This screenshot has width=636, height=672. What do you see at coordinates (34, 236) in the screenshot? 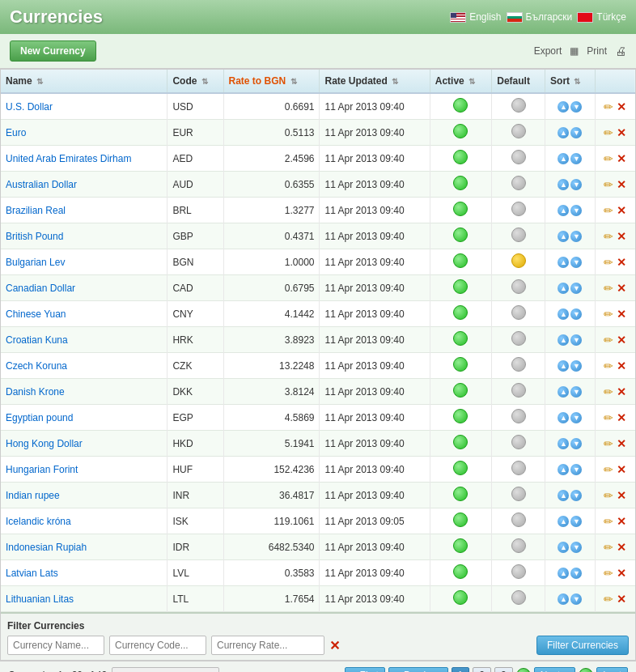
I see `currency-name-link: British Pound` at bounding box center [34, 236].